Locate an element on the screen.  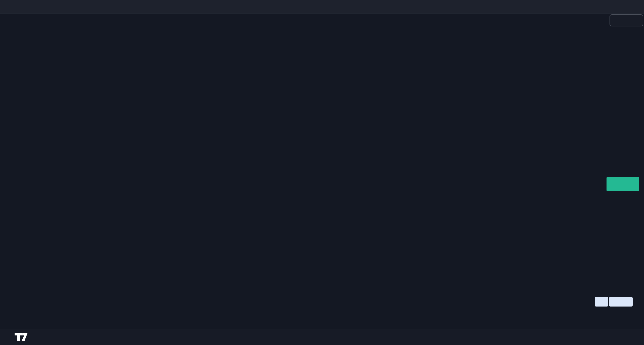
footer is located at coordinates (322, 337).